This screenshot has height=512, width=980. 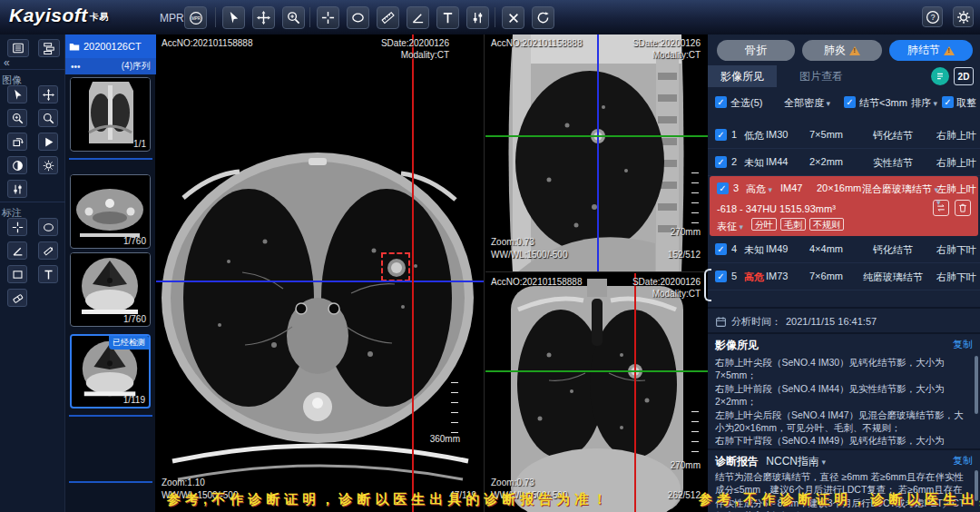 What do you see at coordinates (17, 165) in the screenshot?
I see `invert-contrast-tool` at bounding box center [17, 165].